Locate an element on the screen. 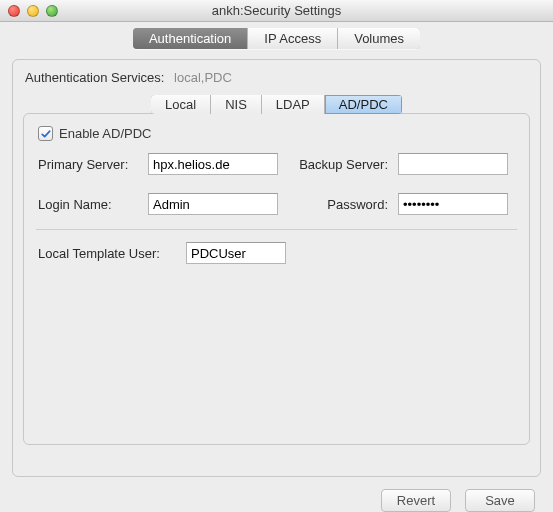  server-login-grid: Primary Server: Backup Server: Login Nam… is located at coordinates (276, 184).